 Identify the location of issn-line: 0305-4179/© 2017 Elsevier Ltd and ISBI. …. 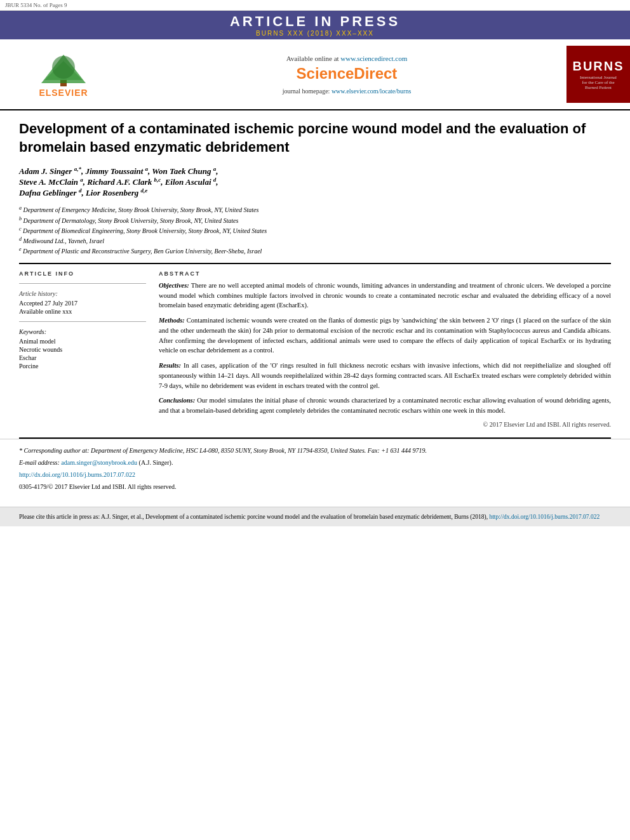
(315, 486).